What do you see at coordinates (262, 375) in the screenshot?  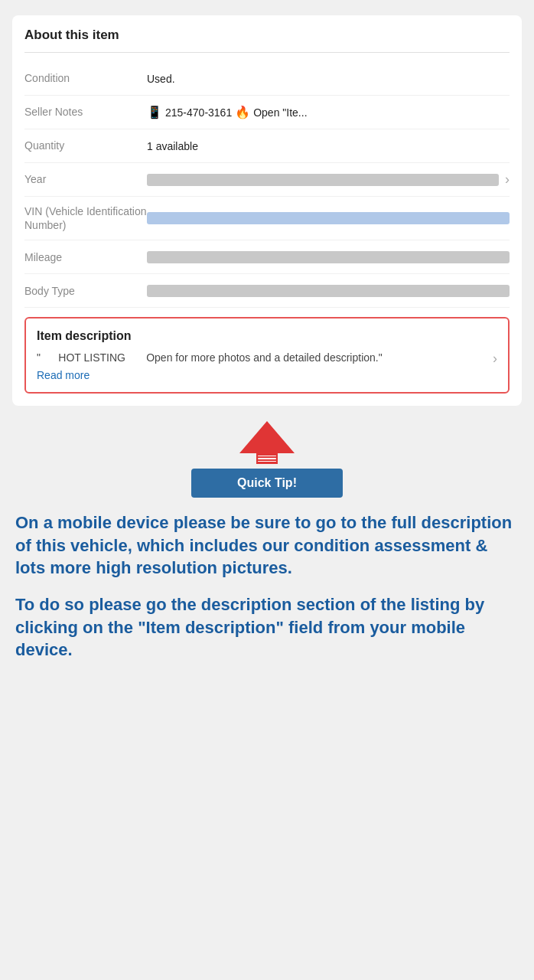 I see `read-more-link: Read more` at bounding box center [262, 375].